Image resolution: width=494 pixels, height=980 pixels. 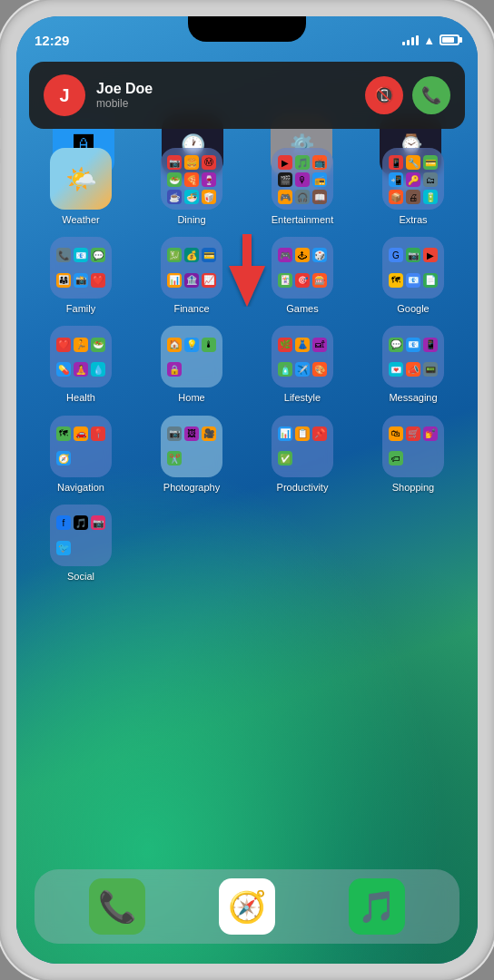 What do you see at coordinates (320, 255) in the screenshot?
I see `gam-mini-3: 🎲` at bounding box center [320, 255].